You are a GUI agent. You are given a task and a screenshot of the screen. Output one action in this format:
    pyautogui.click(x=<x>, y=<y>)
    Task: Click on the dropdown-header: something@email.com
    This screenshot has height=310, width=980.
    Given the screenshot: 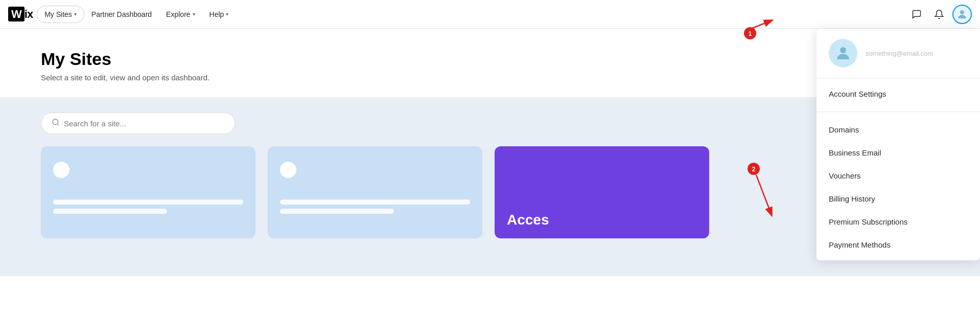 What is the action you would take?
    pyautogui.click(x=898, y=53)
    